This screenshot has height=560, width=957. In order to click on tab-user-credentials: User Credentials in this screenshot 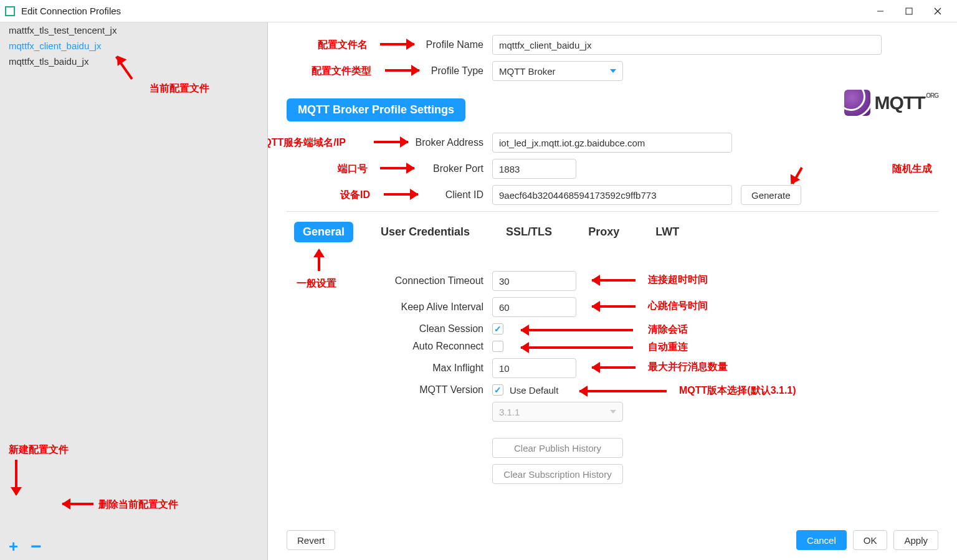, I will do `click(425, 232)`.